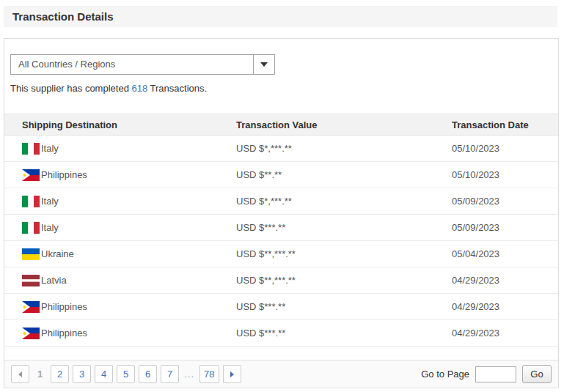 Image resolution: width=564 pixels, height=392 pixels. Describe the element at coordinates (282, 84) in the screenshot. I see `transactions-summary: This supplier has completed 618 Transact…` at that location.